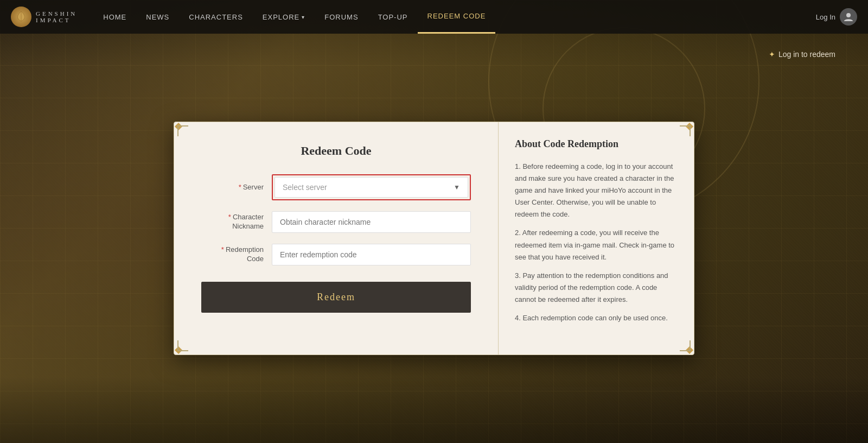 This screenshot has width=868, height=443. What do you see at coordinates (685, 346) in the screenshot?
I see `corner-border-br` at bounding box center [685, 346].